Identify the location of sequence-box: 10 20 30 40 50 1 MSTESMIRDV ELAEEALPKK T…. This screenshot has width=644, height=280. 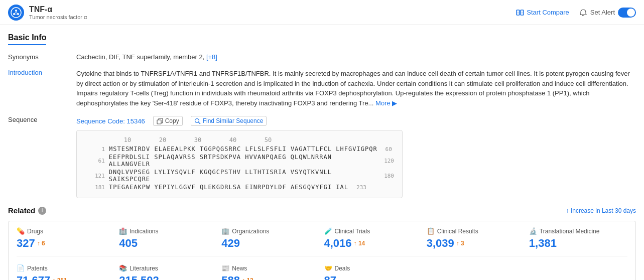
(239, 164).